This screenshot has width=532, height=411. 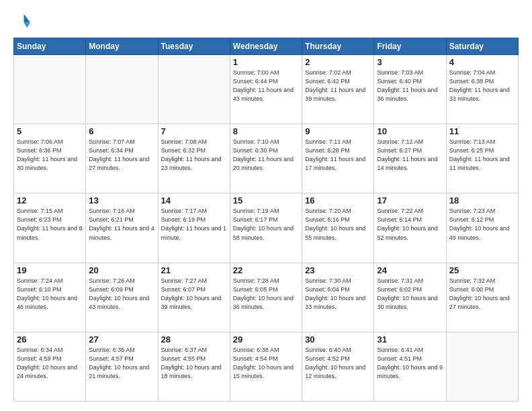 I want to click on day-number: 29, so click(x=266, y=340).